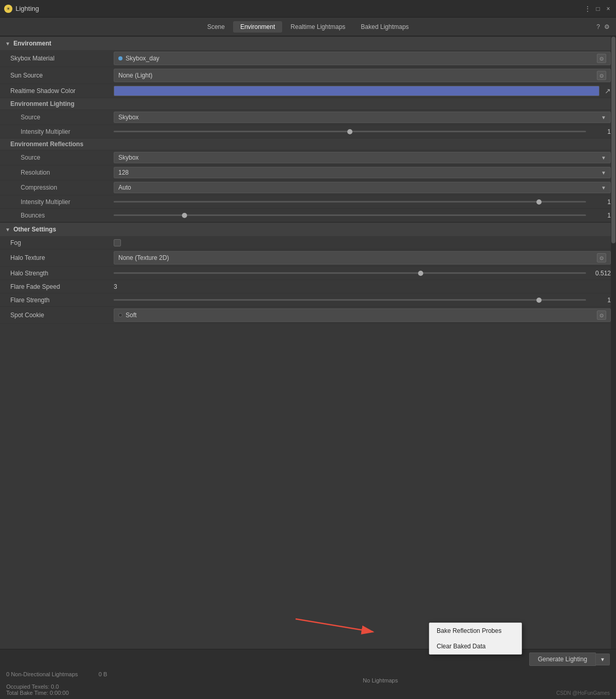 The image size is (616, 699). I want to click on bottom-attribution: CSDN @HoFunGames, so click(583, 693).